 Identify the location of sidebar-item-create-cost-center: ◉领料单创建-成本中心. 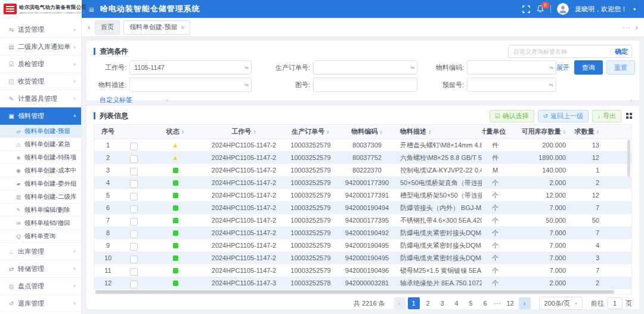
(41, 171).